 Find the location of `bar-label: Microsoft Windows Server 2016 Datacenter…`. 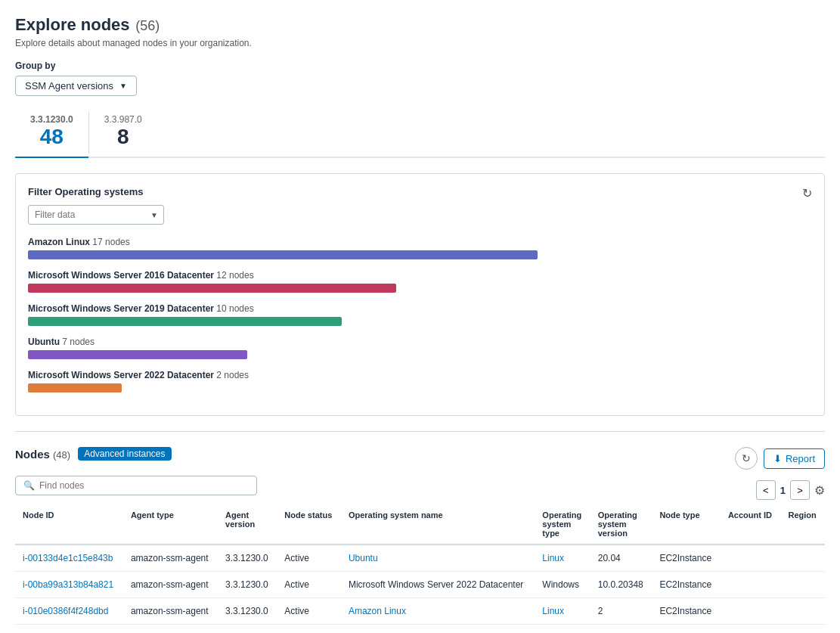

bar-label: Microsoft Windows Server 2016 Datacenter… is located at coordinates (420, 275).